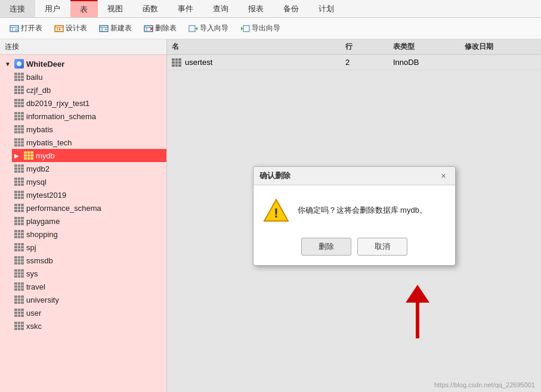  What do you see at coordinates (84, 47) in the screenshot?
I see `sidebar-header: 连接` at bounding box center [84, 47].